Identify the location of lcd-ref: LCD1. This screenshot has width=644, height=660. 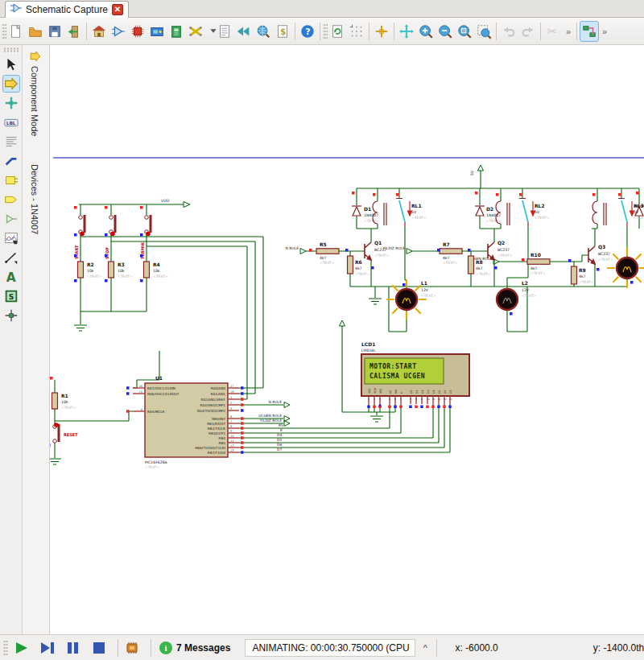
(369, 344).